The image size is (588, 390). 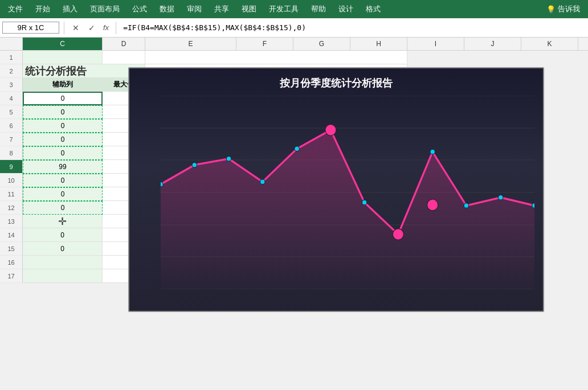 What do you see at coordinates (63, 126) in the screenshot?
I see `cell-c6: 0` at bounding box center [63, 126].